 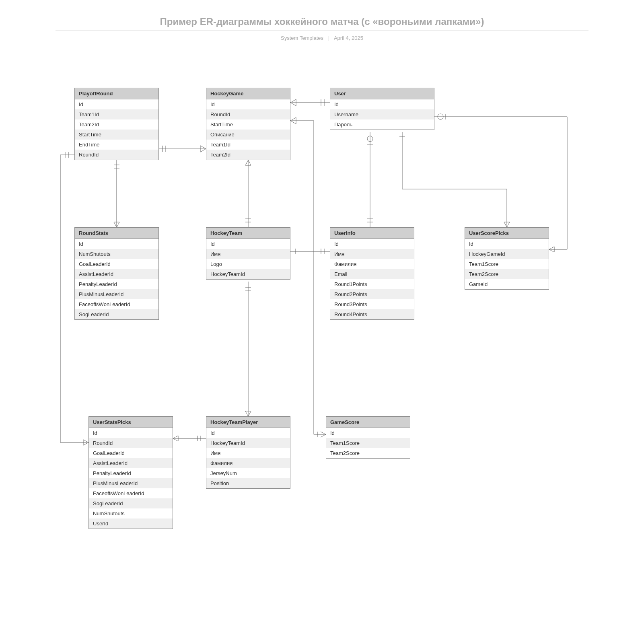 What do you see at coordinates (248, 233) in the screenshot?
I see `entity-header: HockeyTeam` at bounding box center [248, 233].